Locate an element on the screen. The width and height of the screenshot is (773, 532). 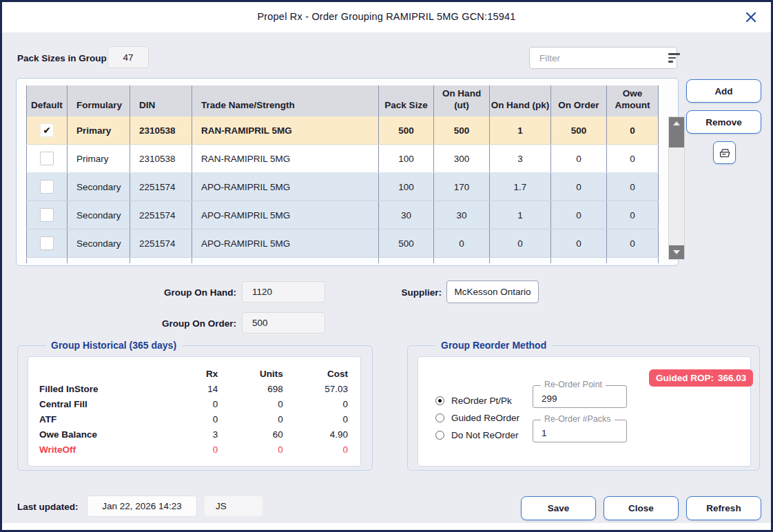
last-updated-label: Last updated: is located at coordinates (48, 507).